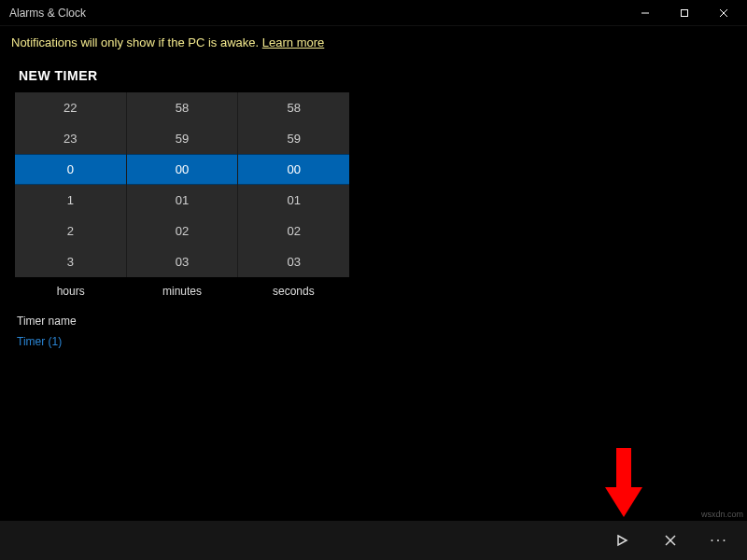 The height and width of the screenshot is (560, 747). I want to click on picker-cell: 2, so click(71, 231).